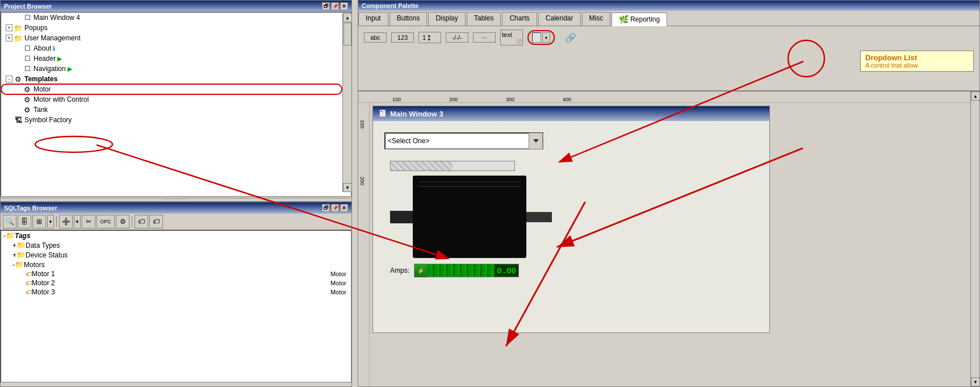 This screenshot has height=387, width=980. I want to click on label-motor: Motor, so click(42, 89).